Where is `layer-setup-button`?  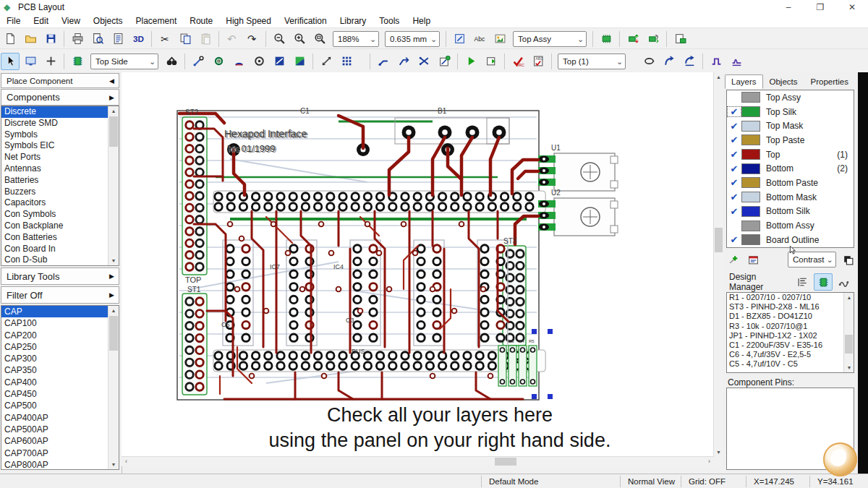
layer-setup-button is located at coordinates (754, 260).